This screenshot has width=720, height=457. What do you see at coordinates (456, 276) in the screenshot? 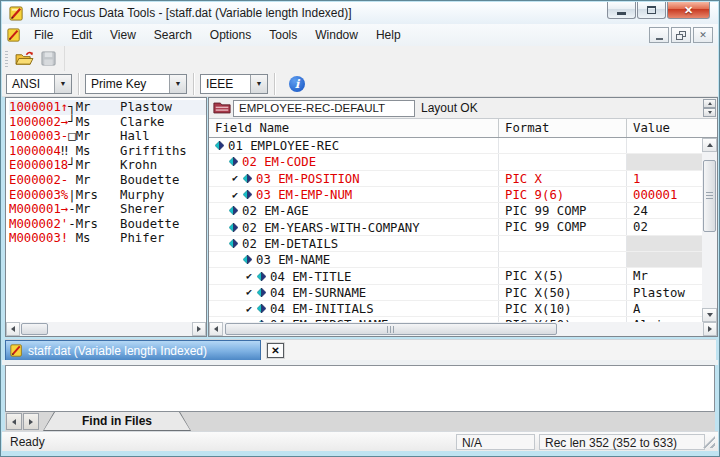
I see `field-row-em-title: ✔04 EM-TITLEPIC X(5)Mr` at bounding box center [456, 276].